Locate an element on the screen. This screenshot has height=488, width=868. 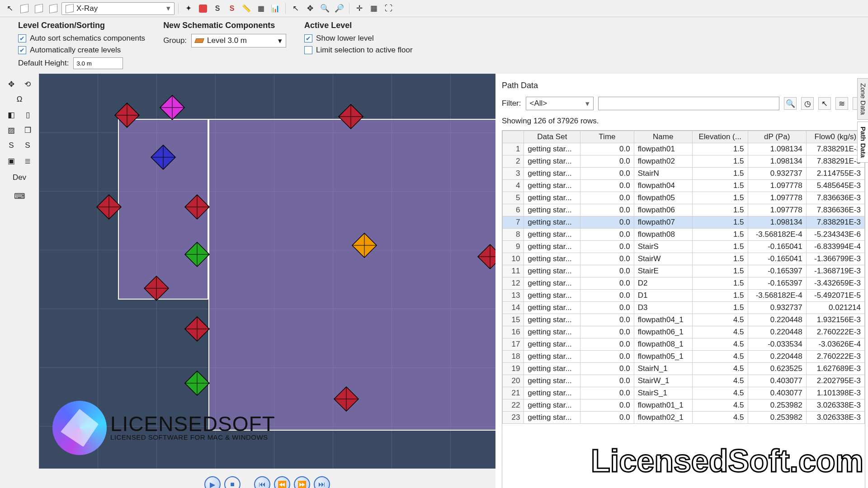
filter-icon: ≋ is located at coordinates (842, 103).